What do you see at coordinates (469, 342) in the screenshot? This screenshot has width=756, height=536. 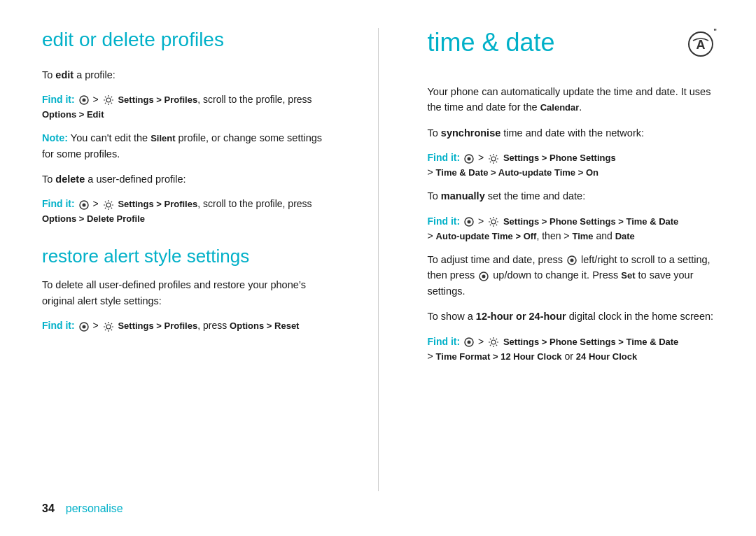 I see `nav-circle-icon8` at bounding box center [469, 342].